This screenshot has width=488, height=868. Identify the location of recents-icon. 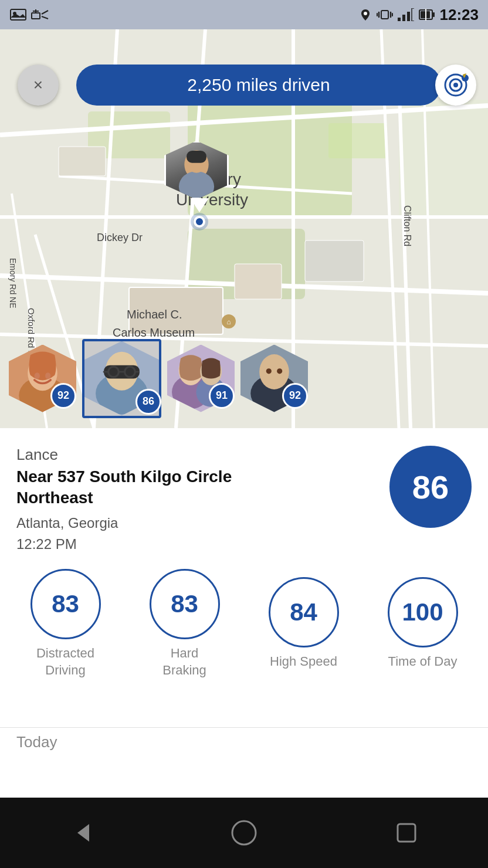
(406, 833).